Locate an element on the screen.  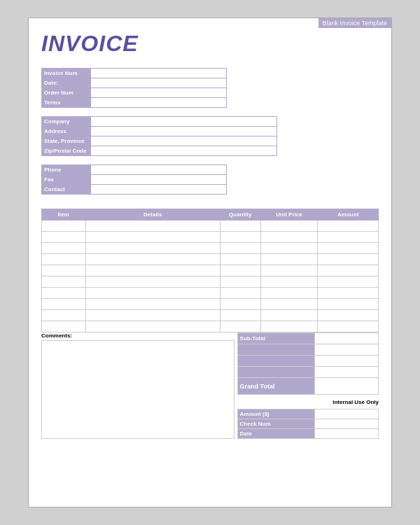
items-cell-2-amount is located at coordinates (349, 248).